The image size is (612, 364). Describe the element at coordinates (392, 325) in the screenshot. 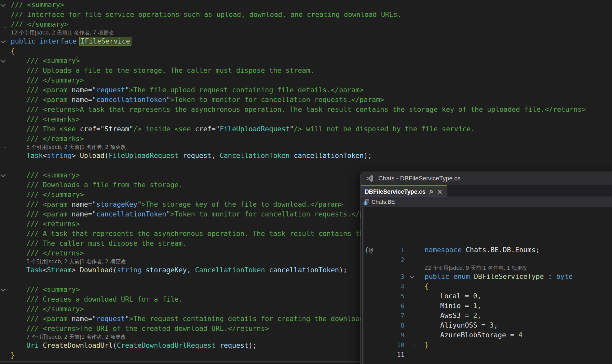

I see `line-number: 8` at that location.